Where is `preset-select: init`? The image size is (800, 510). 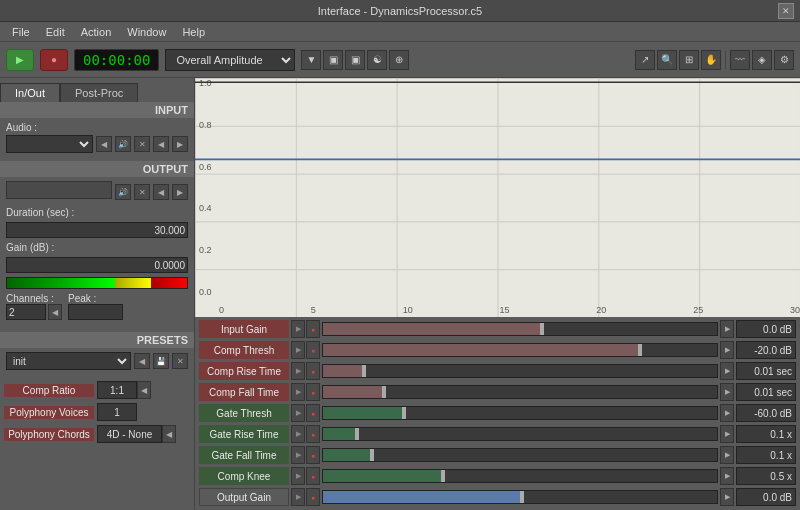
preset-select: init is located at coordinates (68, 361).